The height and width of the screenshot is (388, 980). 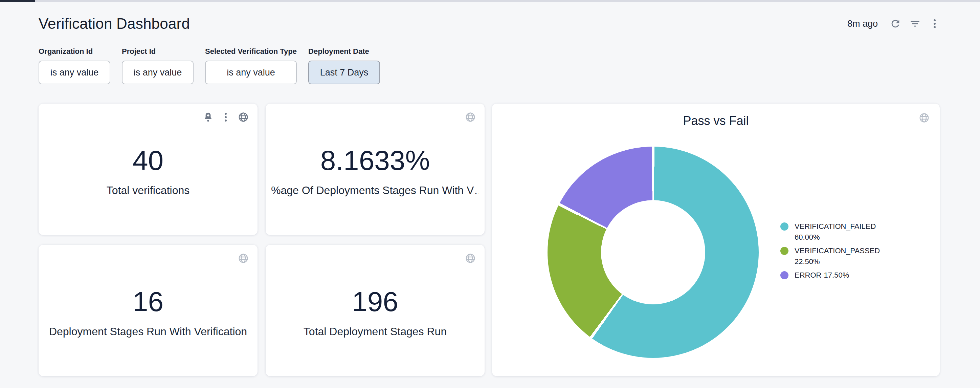 What do you see at coordinates (915, 24) in the screenshot?
I see `filter-list-icon` at bounding box center [915, 24].